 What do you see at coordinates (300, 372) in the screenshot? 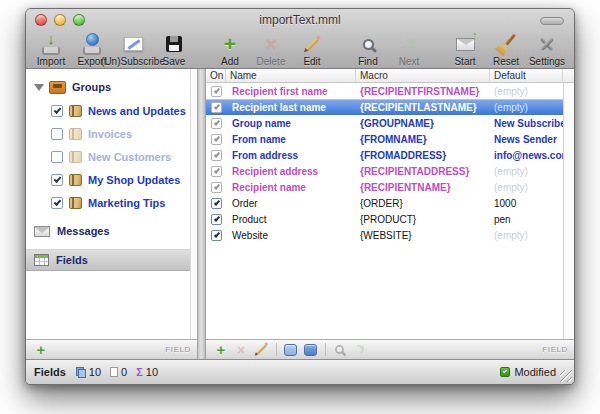
I see `status-bar: Fields 10 0 Σ 10 Modified` at bounding box center [300, 372].